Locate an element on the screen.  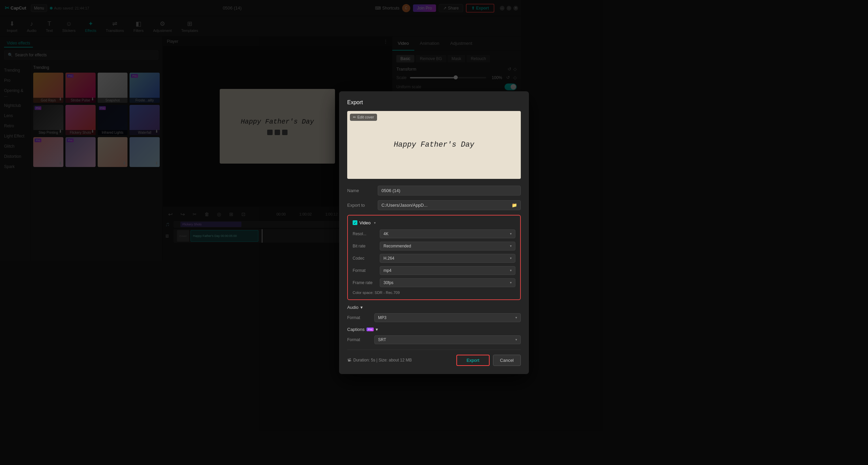
bitrate-row: Bit rate Recommended ▾ is located at coordinates (434, 246).